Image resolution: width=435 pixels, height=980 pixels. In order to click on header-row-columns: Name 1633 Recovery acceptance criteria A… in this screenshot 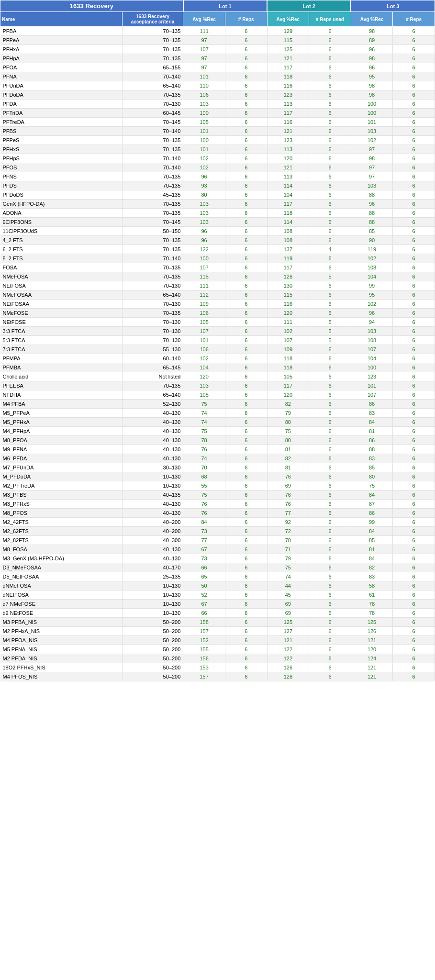, I will do `click(218, 19)`.